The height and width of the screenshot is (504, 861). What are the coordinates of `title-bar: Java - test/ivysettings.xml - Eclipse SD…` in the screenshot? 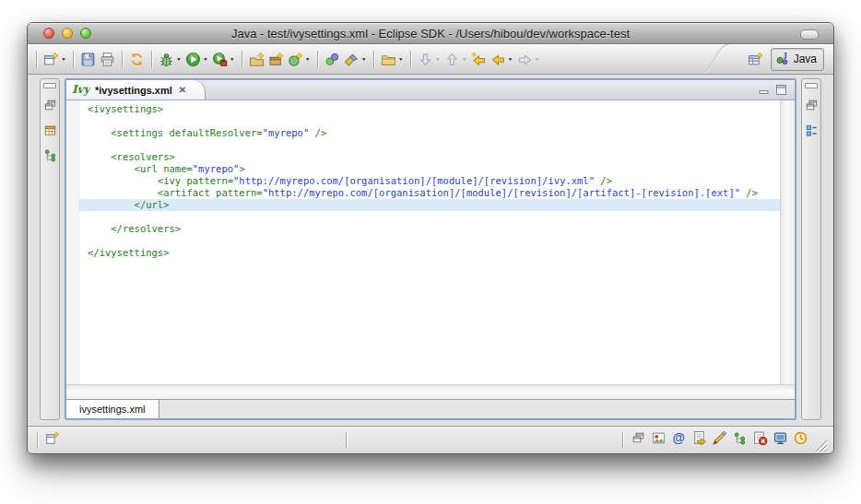 It's located at (430, 33).